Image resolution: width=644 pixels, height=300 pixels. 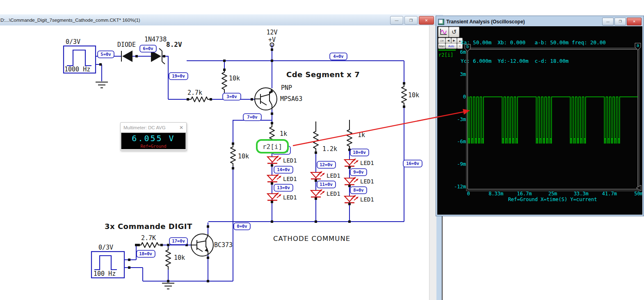 What do you see at coordinates (178, 76) in the screenshot?
I see `node-label-19: 19=0v` at bounding box center [178, 76].